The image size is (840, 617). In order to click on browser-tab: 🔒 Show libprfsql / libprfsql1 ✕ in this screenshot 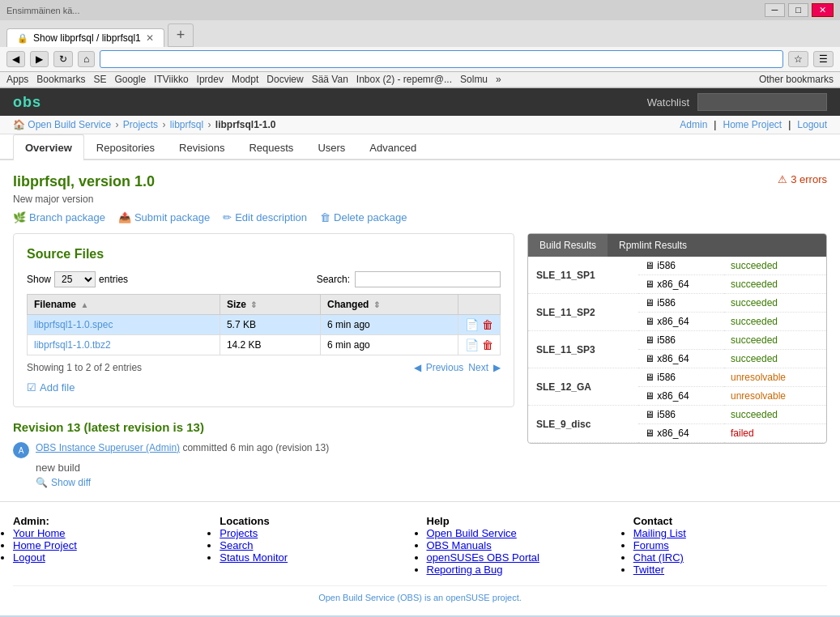, I will do `click(86, 37)`.